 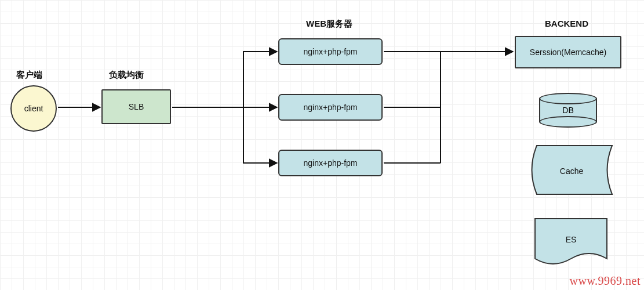 What do you see at coordinates (330, 163) in the screenshot?
I see `web-server-node-3: nginx+php-fpm` at bounding box center [330, 163].